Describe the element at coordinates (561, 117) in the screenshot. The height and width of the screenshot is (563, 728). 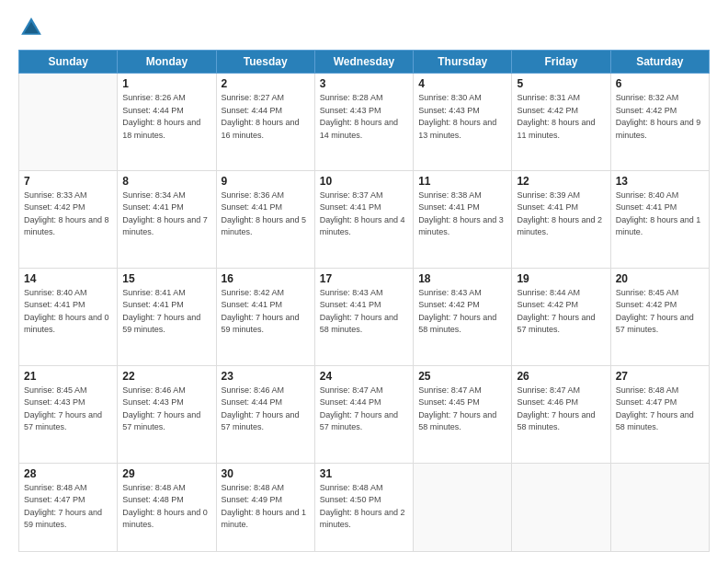
I see `day-info: Sunrise: 8:31 AMSunset: 4:42 PMDaylight:…` at that location.